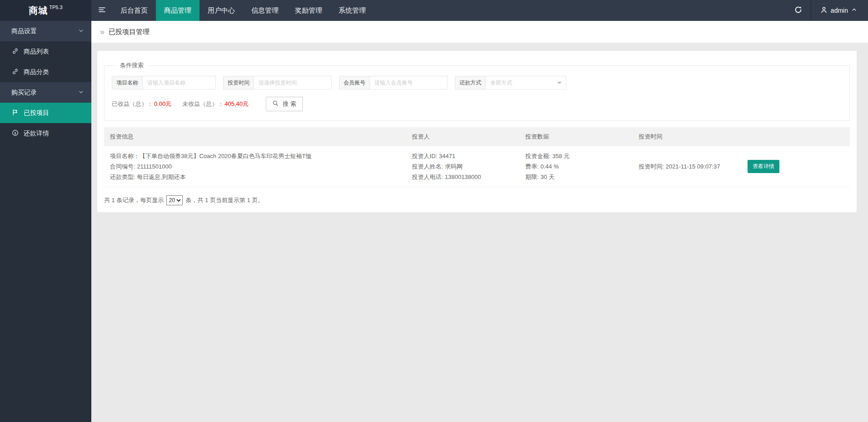  What do you see at coordinates (45, 113) in the screenshot?
I see `sidebar-item-invested-projects: 已投项目` at bounding box center [45, 113].